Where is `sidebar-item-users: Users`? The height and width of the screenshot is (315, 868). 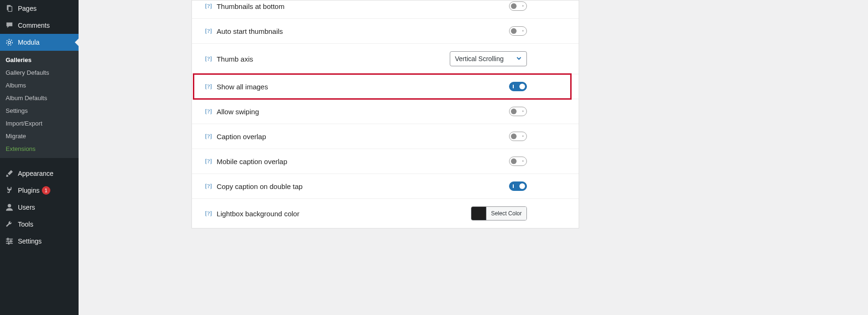 sidebar-item-users: Users is located at coordinates (40, 207).